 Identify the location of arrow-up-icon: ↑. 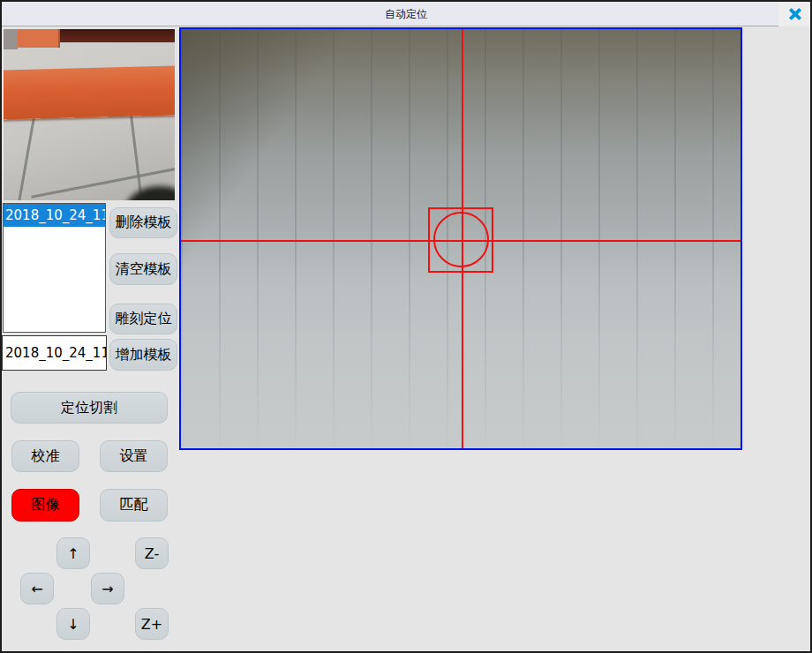
(72, 554).